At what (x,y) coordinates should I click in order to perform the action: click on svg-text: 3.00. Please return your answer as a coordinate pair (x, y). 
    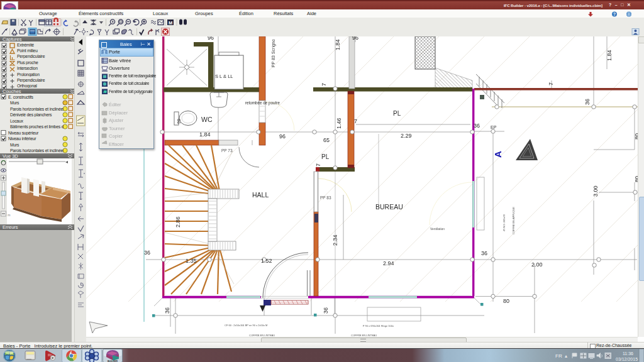
    Looking at the image, I should click on (596, 191).